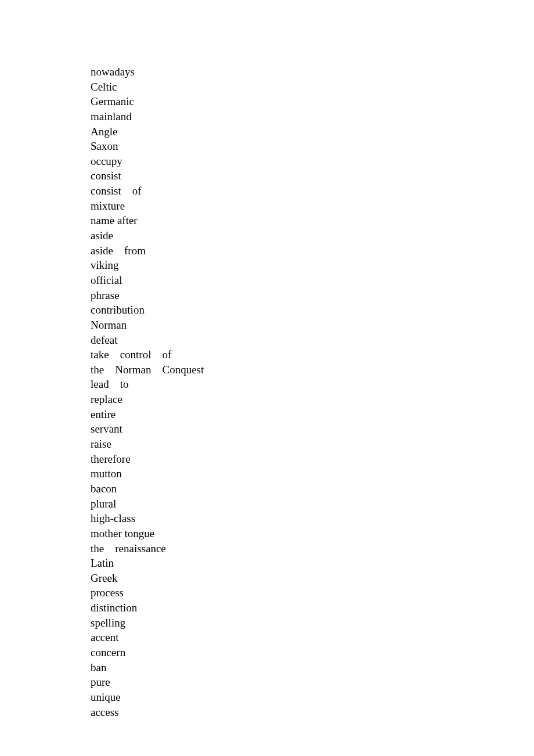  What do you see at coordinates (312, 176) in the screenshot?
I see `list-item: consist` at bounding box center [312, 176].